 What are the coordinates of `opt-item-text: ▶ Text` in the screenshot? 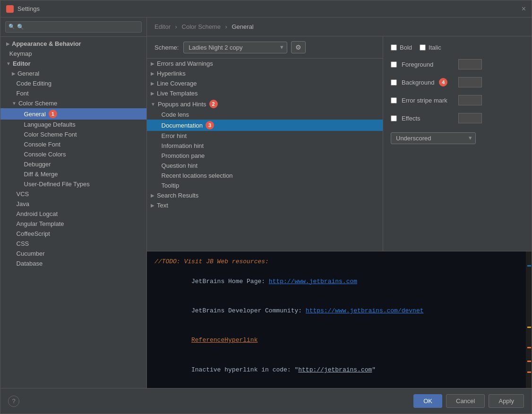 It's located at (265, 205).